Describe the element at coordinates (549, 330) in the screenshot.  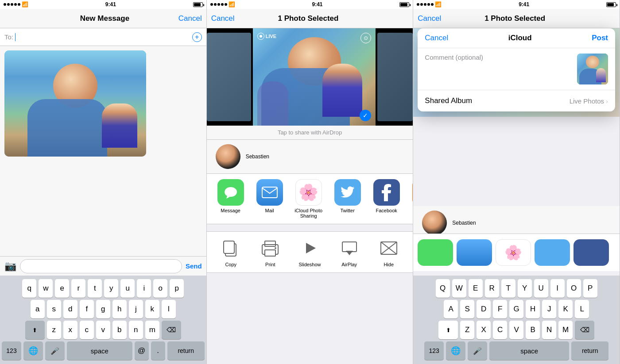
I see `key-N: N` at that location.